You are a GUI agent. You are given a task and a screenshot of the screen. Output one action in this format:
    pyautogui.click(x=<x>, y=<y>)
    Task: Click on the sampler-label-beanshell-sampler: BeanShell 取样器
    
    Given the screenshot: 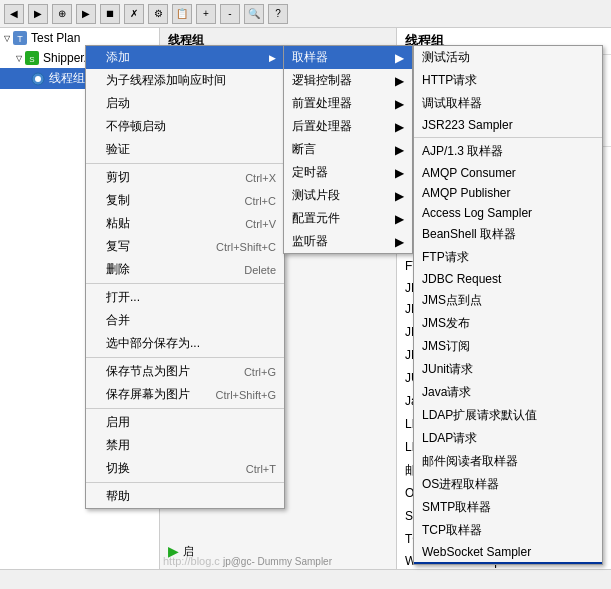 What is the action you would take?
    pyautogui.click(x=469, y=234)
    